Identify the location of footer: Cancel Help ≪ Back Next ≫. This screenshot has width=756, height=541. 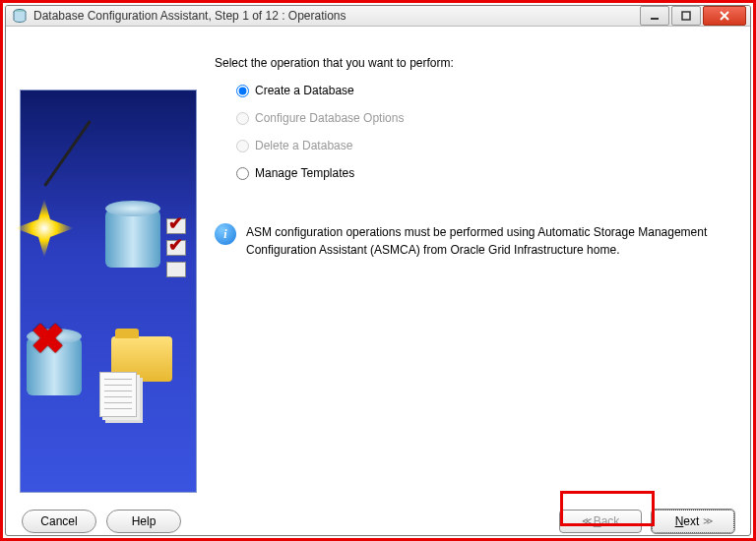
(378, 521).